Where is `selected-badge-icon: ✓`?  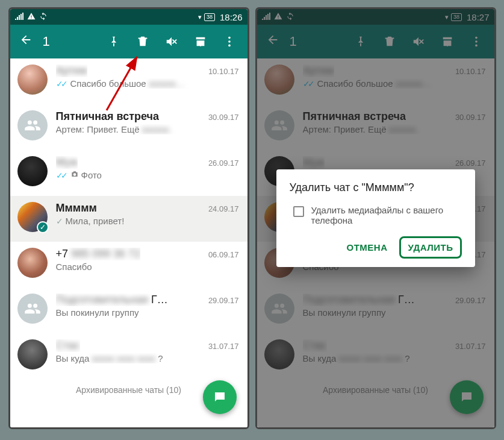
selected-badge-icon: ✓ is located at coordinates (43, 227).